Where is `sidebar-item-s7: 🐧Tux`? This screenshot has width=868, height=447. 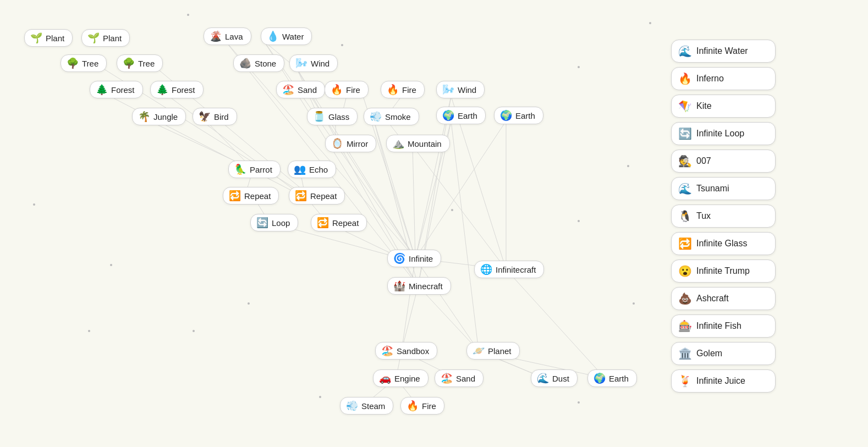 sidebar-item-s7: 🐧Tux is located at coordinates (723, 216).